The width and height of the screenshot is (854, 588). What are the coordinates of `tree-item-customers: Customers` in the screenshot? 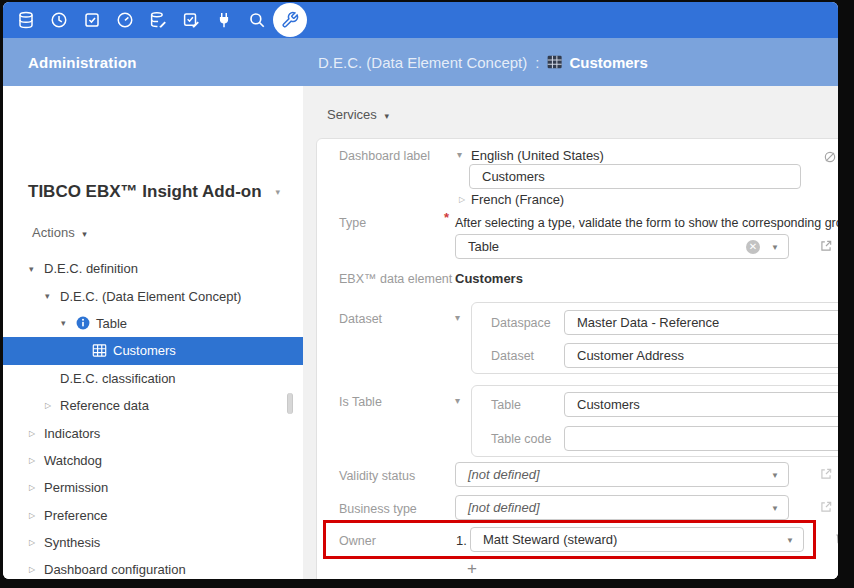 It's located at (153, 350).